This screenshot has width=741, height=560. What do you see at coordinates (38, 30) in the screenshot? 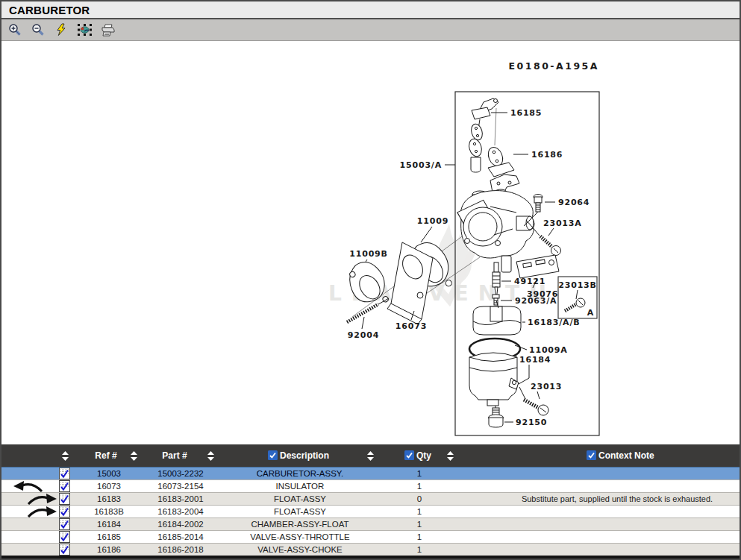
I see `zoom-out-button` at bounding box center [38, 30].